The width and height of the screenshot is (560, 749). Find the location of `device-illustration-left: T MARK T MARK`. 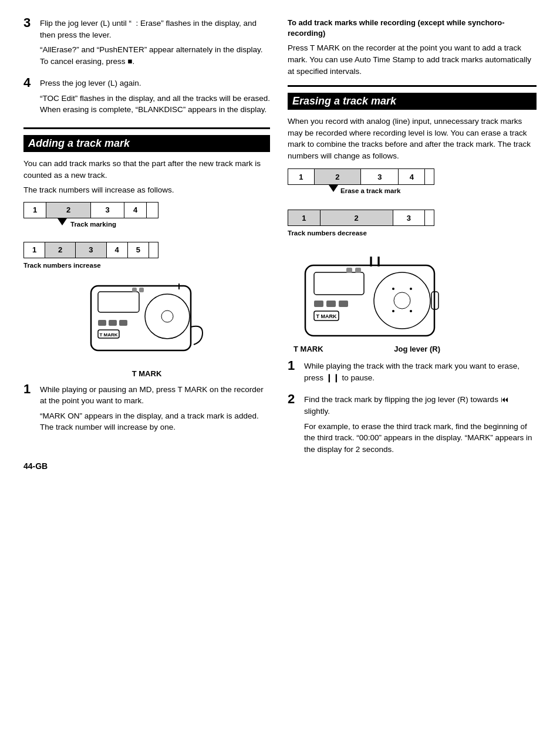

device-illustration-left: T MARK T MARK is located at coordinates (147, 326).